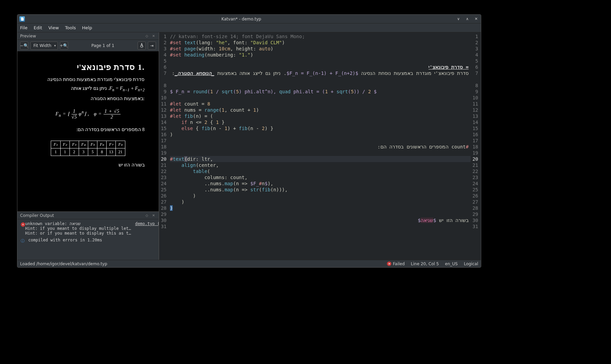  What do you see at coordinates (145, 224) in the screenshot?
I see `compiler-location-link: demo.typ (30:14)` at bounding box center [145, 224].